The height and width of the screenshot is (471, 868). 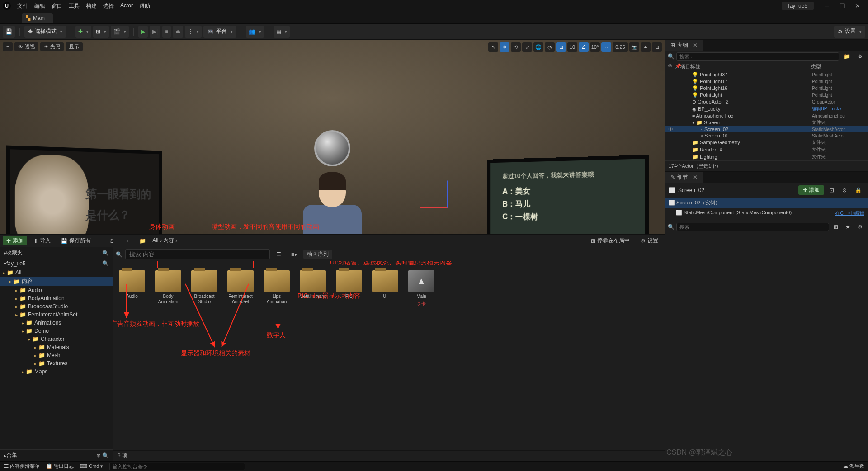 I want to click on menu-选择: 选择, so click(x=108, y=6).